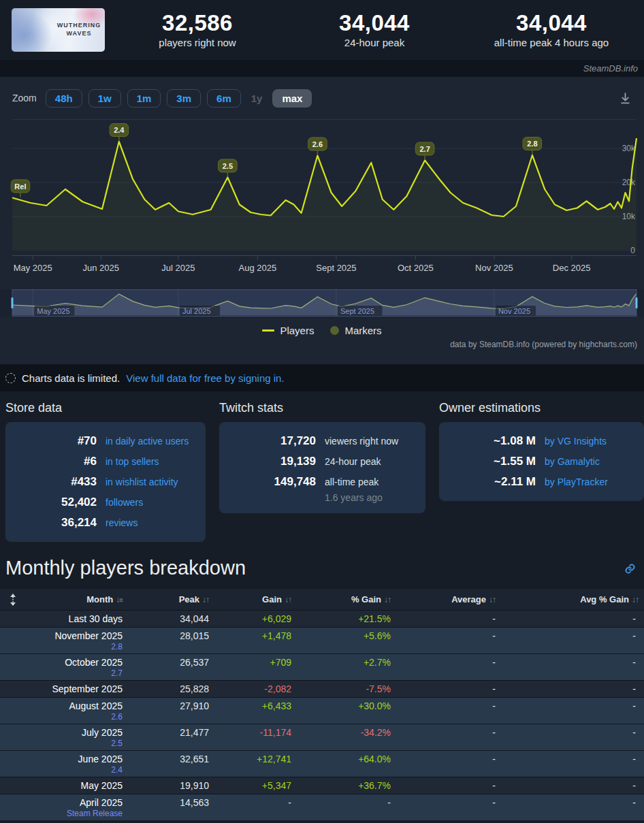 The height and width of the screenshot is (823, 644). What do you see at coordinates (20, 187) in the screenshot?
I see `chart-marker-Rel: Rel` at bounding box center [20, 187].